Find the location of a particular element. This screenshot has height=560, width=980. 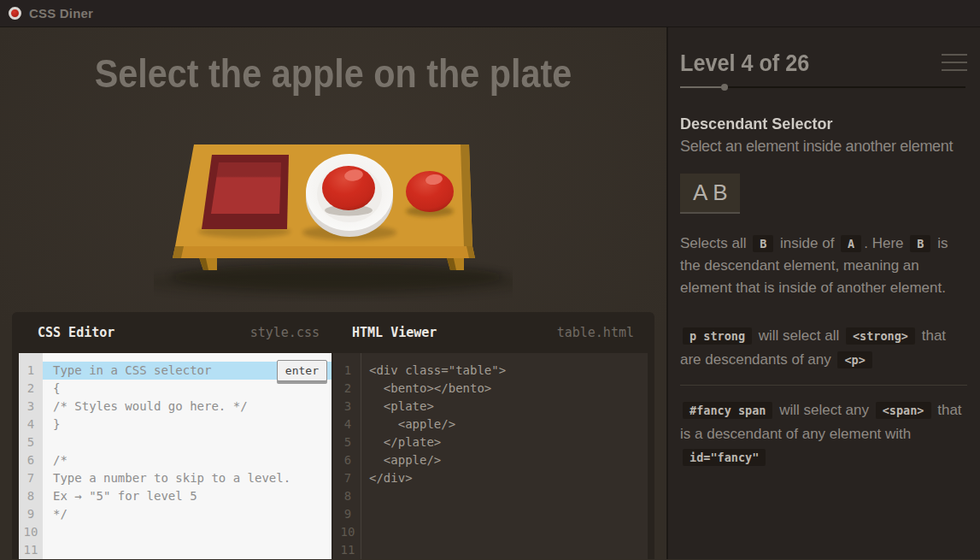

code-line: 5 </plate> is located at coordinates (490, 443).